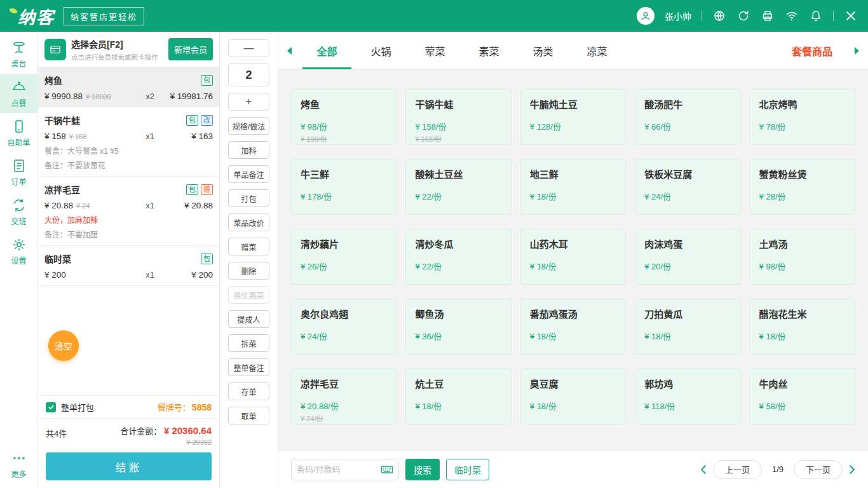 This screenshot has width=868, height=488. Describe the element at coordinates (792, 16) in the screenshot. I see `wifi-icon` at that location.